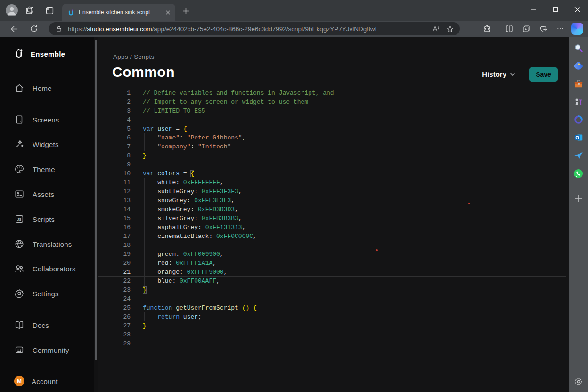 This screenshot has width=588, height=392. What do you see at coordinates (37, 120) in the screenshot?
I see `sidebar-item-screens: Screens` at bounding box center [37, 120].